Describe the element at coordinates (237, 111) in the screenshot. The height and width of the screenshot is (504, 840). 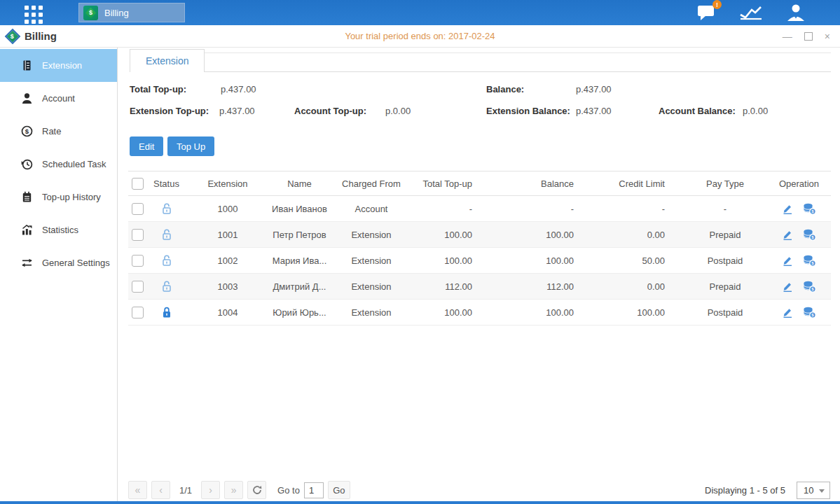
I see `extension-topup-value: p.437.00` at that location.